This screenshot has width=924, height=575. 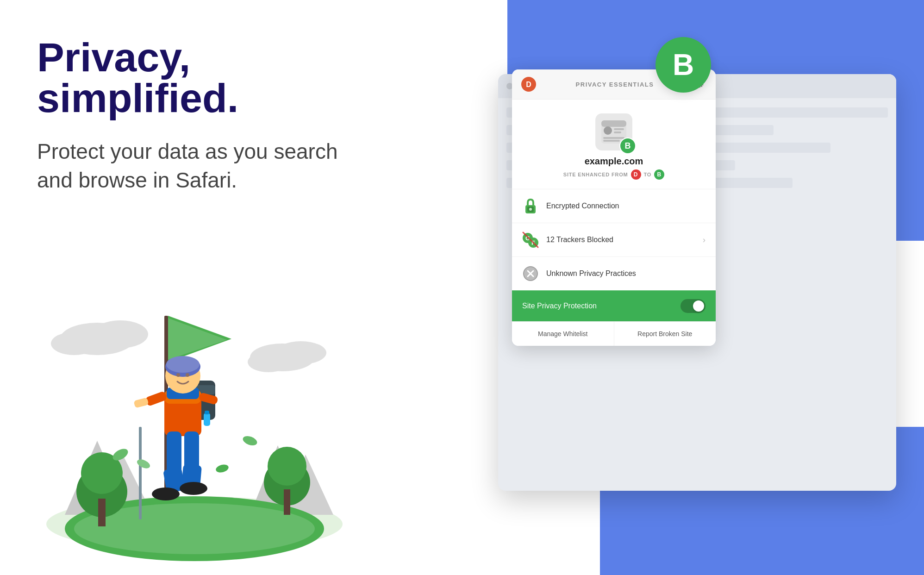 What do you see at coordinates (614, 175) in the screenshot?
I see `site-enhanced: SITE ENHANCED FROM D TO B` at bounding box center [614, 175].